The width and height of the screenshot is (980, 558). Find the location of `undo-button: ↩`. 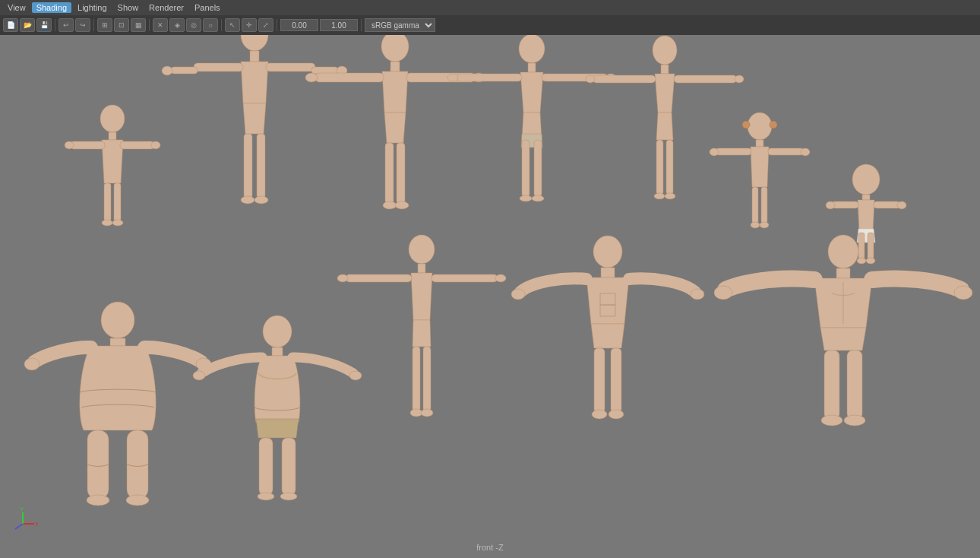

undo-button: ↩ is located at coordinates (66, 25).